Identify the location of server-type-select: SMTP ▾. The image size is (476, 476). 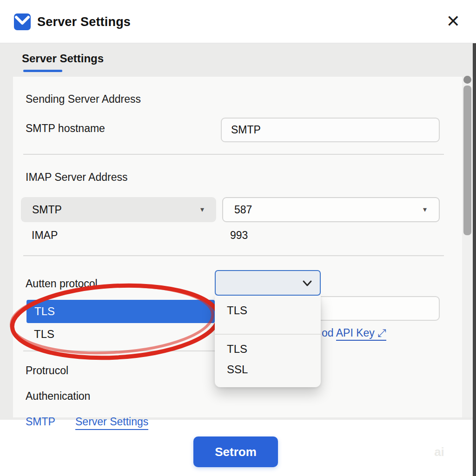
(119, 210).